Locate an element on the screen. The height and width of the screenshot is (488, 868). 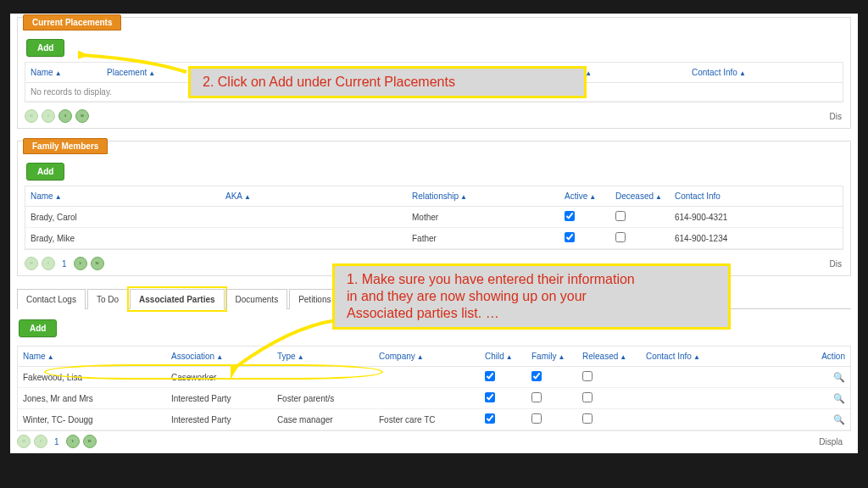
tab-associated-parties: Associated Parties is located at coordinates (177, 299).